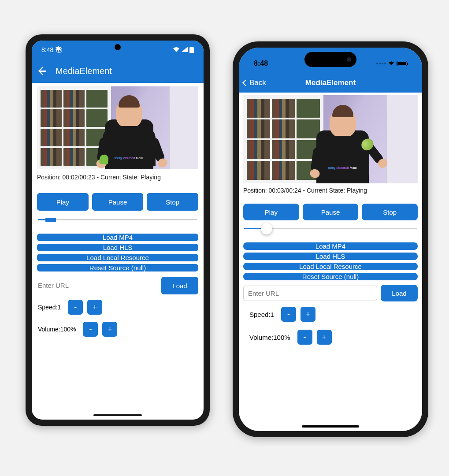  What do you see at coordinates (59, 50) in the screenshot?
I see `gear-icon` at bounding box center [59, 50].